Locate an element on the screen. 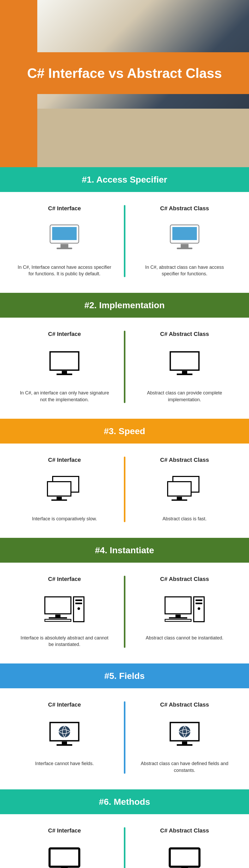 The height and width of the screenshot is (868, 249). section-header-1: #1. Access Specifier is located at coordinates (124, 180).